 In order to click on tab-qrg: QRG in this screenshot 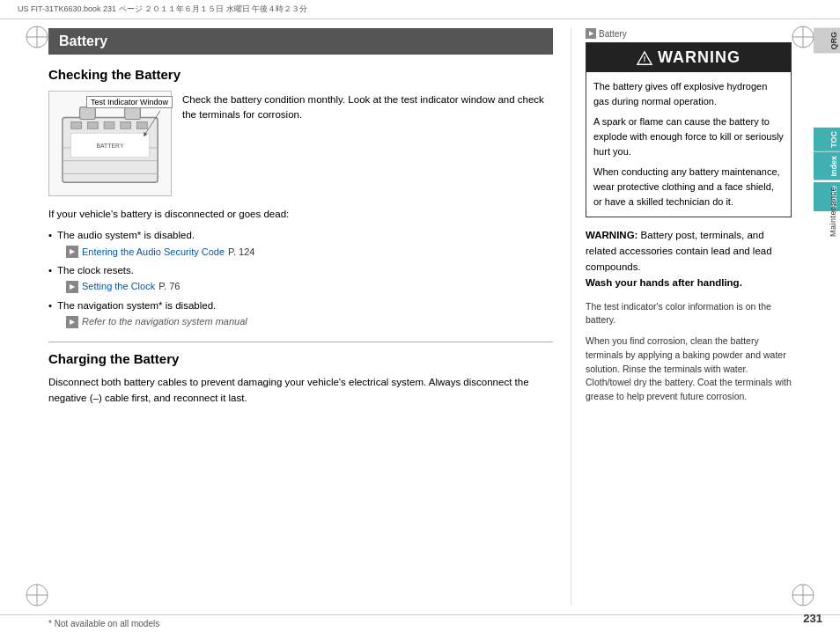, I will do `click(827, 40)`.